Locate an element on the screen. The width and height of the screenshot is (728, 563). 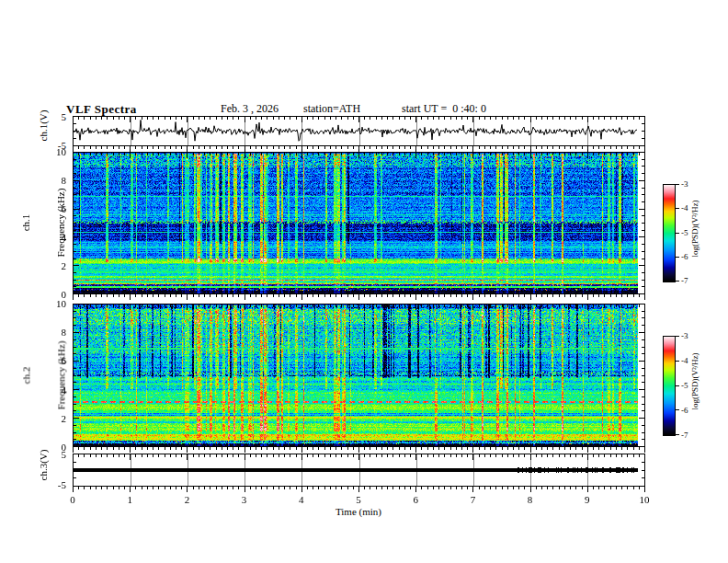
time-tick-label: 6 is located at coordinates (415, 500).